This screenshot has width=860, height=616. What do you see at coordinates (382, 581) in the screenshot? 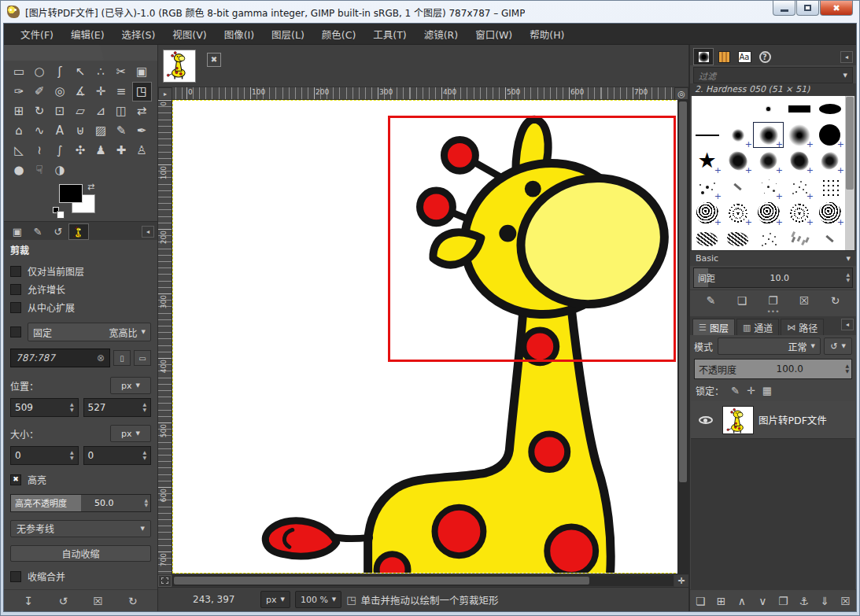
I see `horizontal-scrollbar-thumb` at bounding box center [382, 581].